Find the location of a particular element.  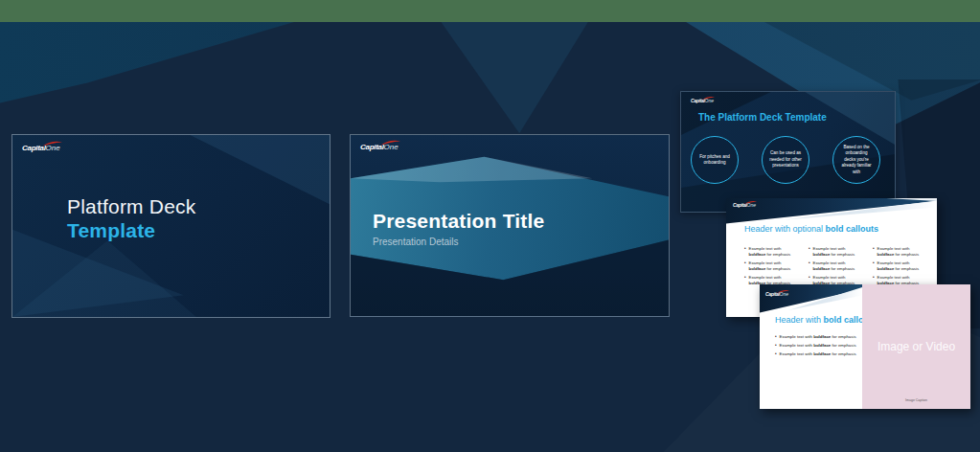

overview-circle: Based on the onboarding decks you're alr… is located at coordinates (856, 160).